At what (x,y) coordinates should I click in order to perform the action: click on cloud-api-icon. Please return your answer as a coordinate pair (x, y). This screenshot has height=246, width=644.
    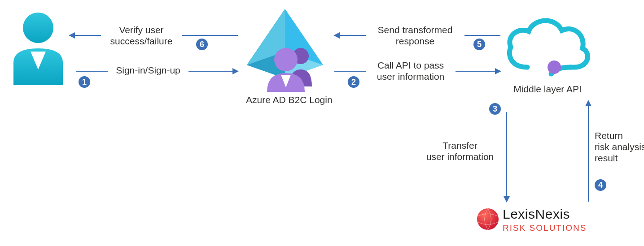
    Looking at the image, I should click on (548, 47).